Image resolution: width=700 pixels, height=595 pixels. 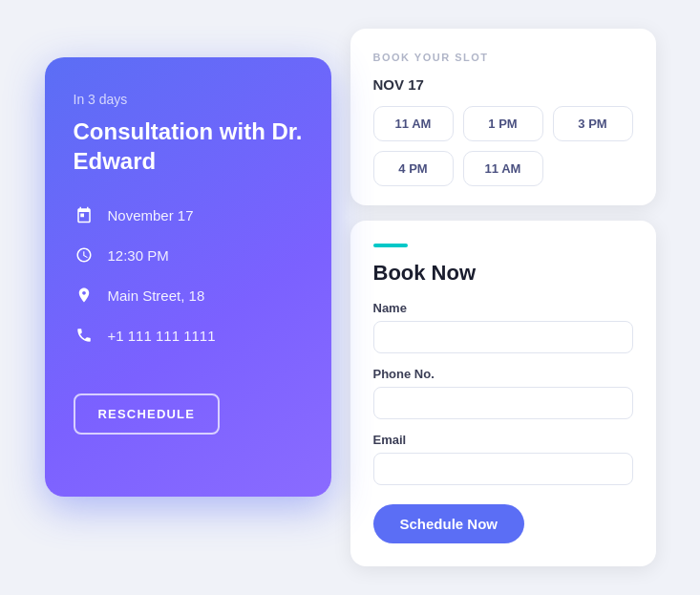 I want to click on time-slot-3: 4 PM, so click(x=414, y=168).